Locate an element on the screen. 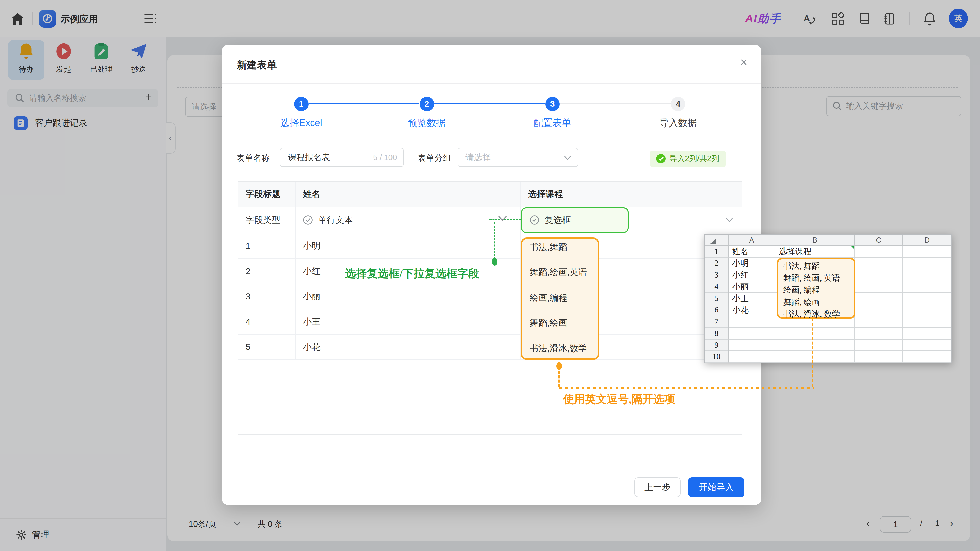 This screenshot has height=551, width=980. excel-row: 9 is located at coordinates (828, 345).